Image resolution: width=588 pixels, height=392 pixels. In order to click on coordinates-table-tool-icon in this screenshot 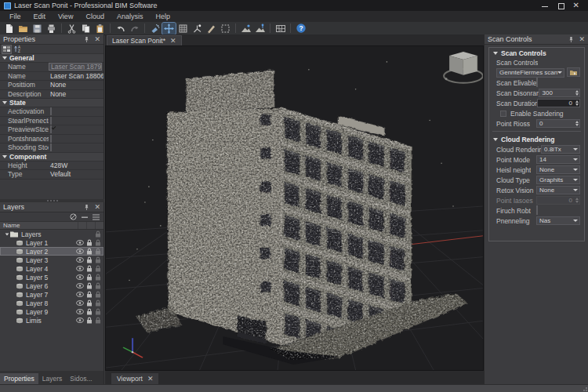, I will do `click(281, 28)`.